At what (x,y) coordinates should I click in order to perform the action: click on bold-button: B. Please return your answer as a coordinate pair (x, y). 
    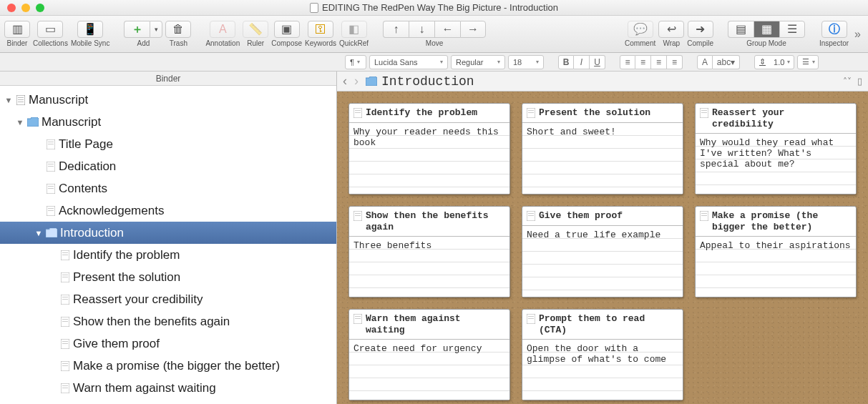
    Looking at the image, I should click on (566, 62).